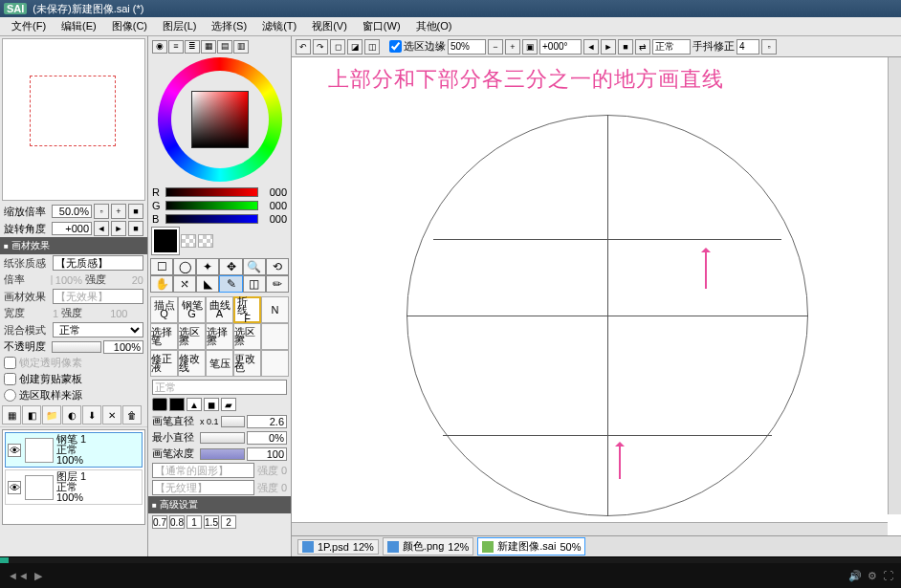 The width and height of the screenshot is (901, 588). What do you see at coordinates (177, 522) in the screenshot?
I see `curve-08: 0.8` at bounding box center [177, 522].